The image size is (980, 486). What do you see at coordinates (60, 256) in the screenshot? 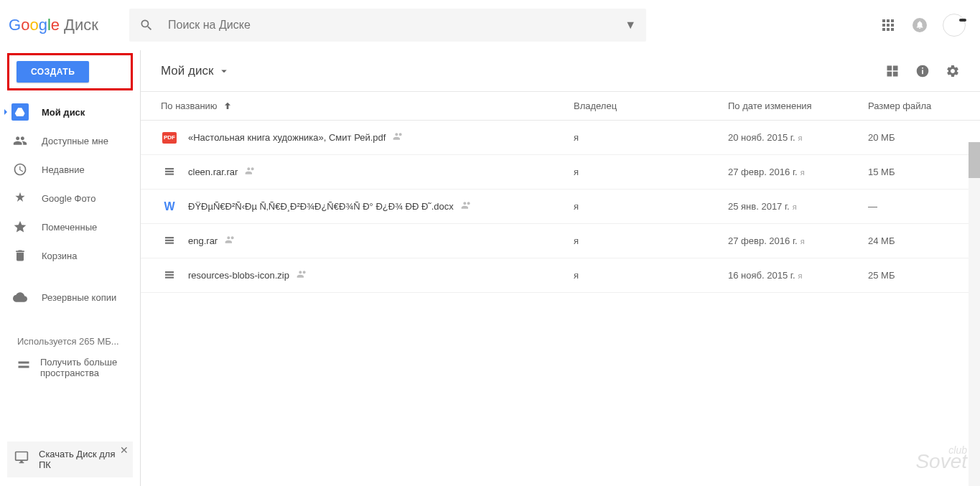
I see `sidebar-item-label: Корзина` at bounding box center [60, 256].